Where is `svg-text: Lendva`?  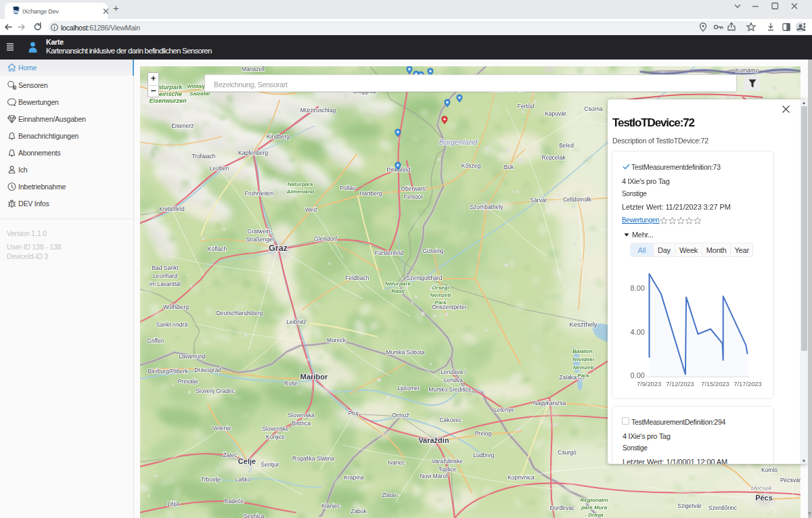
svg-text: Lendva is located at coordinates (453, 380).